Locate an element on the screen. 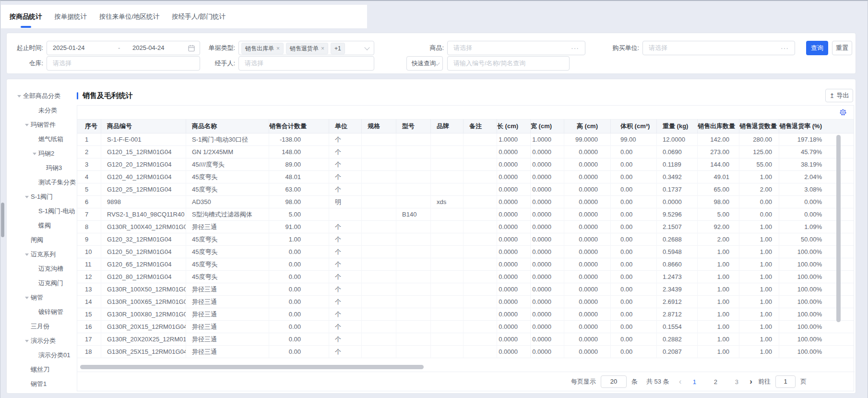  tab-2: 按单据统计 is located at coordinates (71, 16).